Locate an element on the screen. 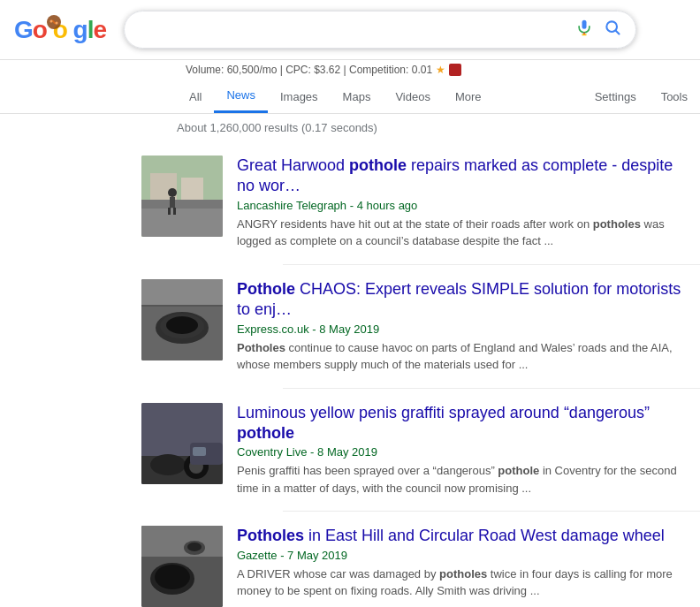 This screenshot has height=607, width=700. pretzel-icon is located at coordinates (54, 22).